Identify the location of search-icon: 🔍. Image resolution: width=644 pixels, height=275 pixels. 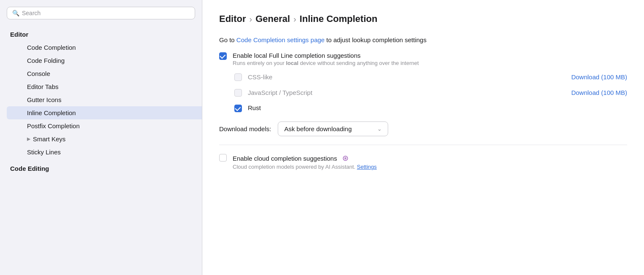
(16, 13).